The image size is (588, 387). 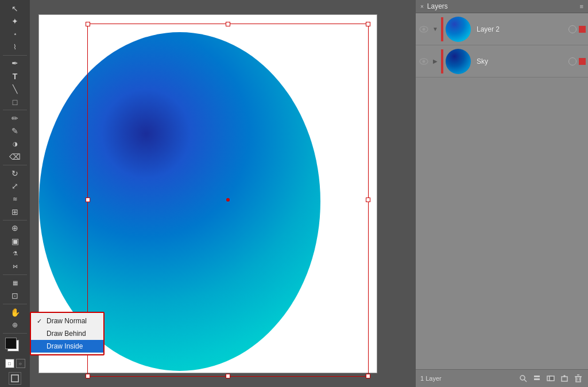 What do you see at coordinates (15, 241) in the screenshot?
I see `gradient-tool: ▣` at bounding box center [15, 241].